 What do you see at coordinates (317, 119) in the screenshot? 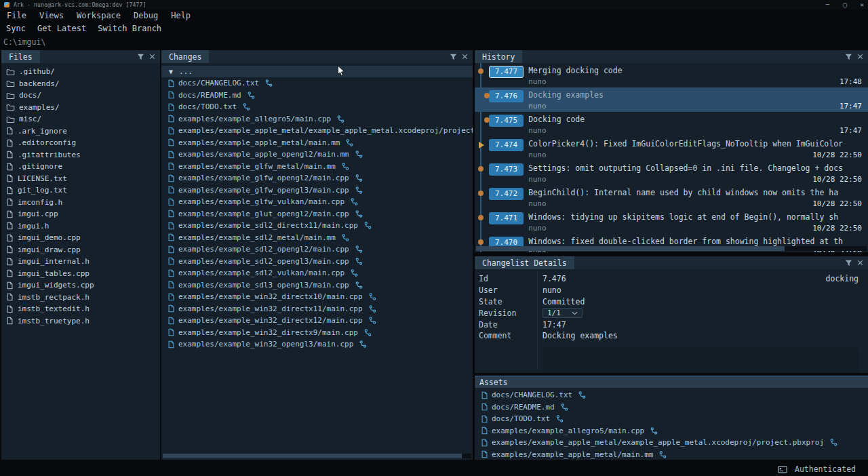
I see `changed-file-row: examples/example_allegro5/main.cpp` at bounding box center [317, 119].